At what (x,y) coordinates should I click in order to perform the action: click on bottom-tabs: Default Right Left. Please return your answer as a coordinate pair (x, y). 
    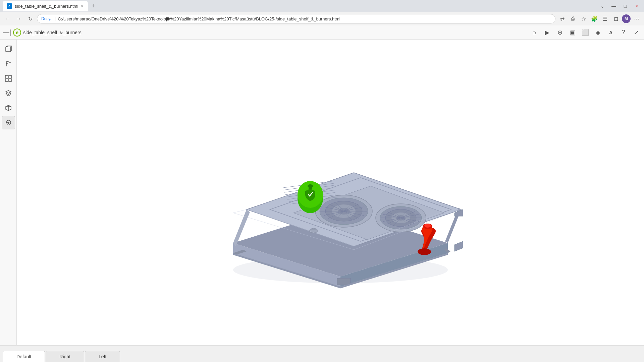
    Looking at the image, I should click on (322, 354).